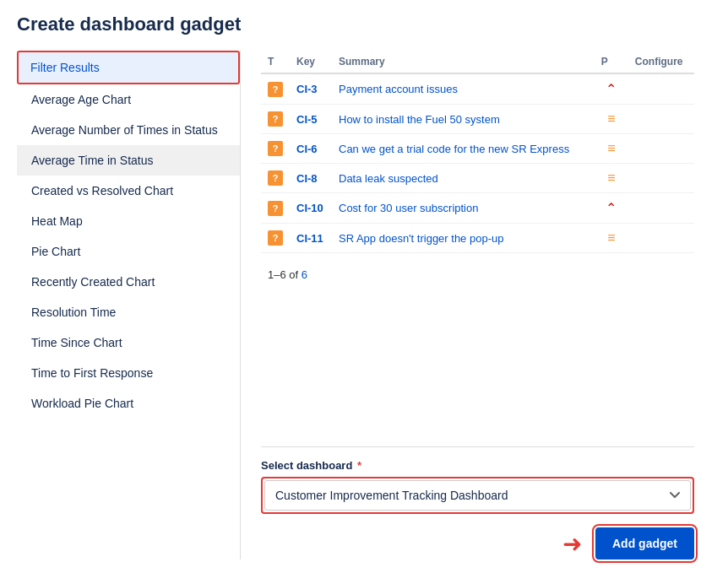 This screenshot has width=728, height=573. I want to click on arrow-indicator: ➜, so click(573, 543).